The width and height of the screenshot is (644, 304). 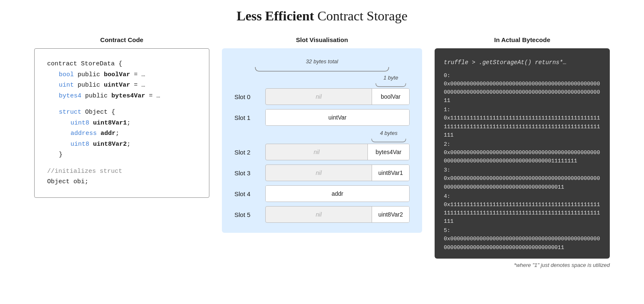 What do you see at coordinates (337, 173) in the screenshot?
I see `slot-3-bar: nil uint8Var1` at bounding box center [337, 173].